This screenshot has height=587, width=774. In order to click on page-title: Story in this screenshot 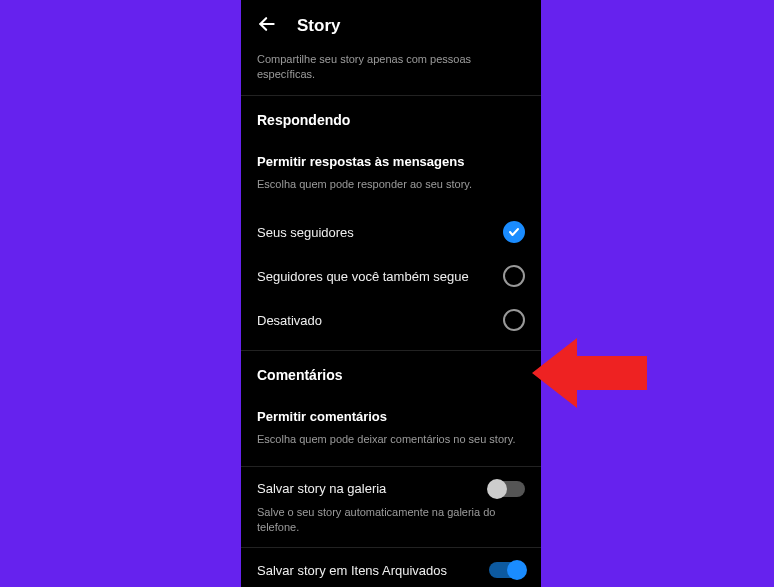, I will do `click(318, 26)`.